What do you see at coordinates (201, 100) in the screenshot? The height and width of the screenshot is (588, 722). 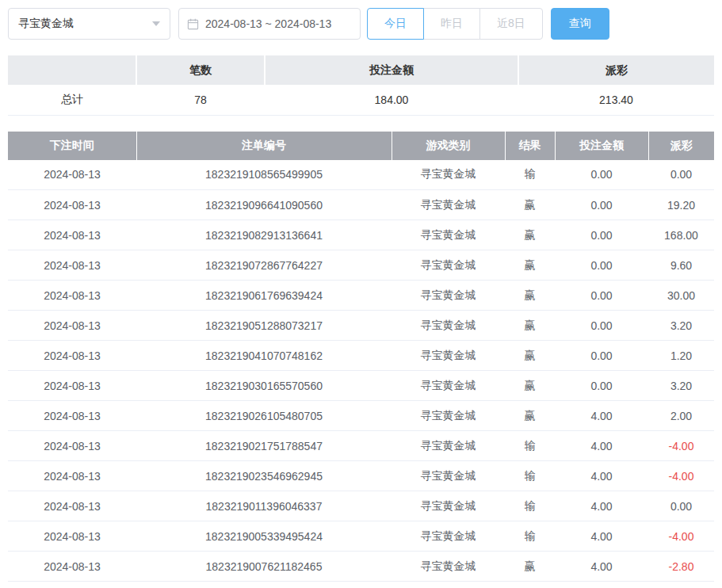 I see `summary-total-count: 78` at bounding box center [201, 100].